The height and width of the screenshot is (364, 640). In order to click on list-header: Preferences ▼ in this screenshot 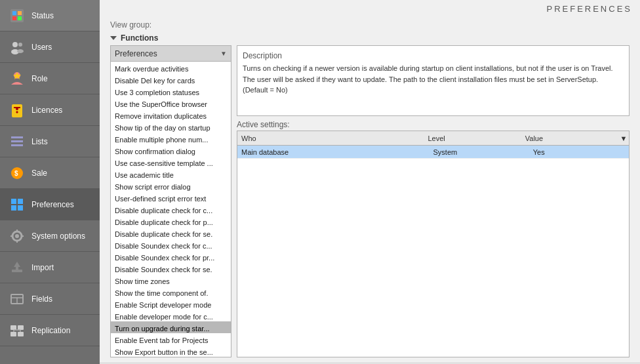, I will do `click(170, 53)`.